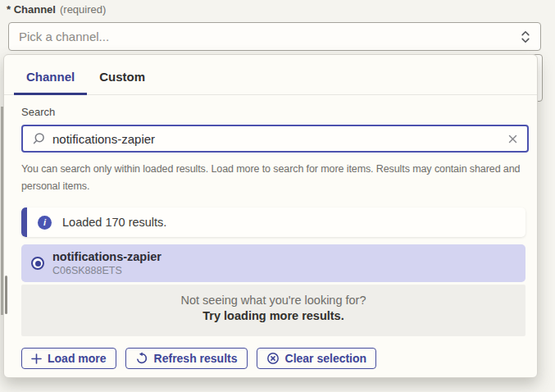 This screenshot has height=392, width=555. Describe the element at coordinates (274, 310) in the screenshot. I see `load-more-hint: Not seeing what you're looking for? Try …` at that location.